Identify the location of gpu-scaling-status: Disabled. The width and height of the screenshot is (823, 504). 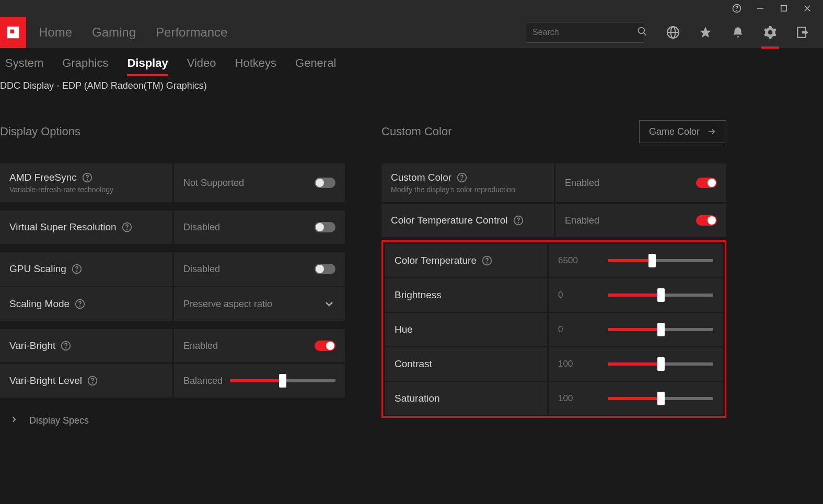
(202, 269).